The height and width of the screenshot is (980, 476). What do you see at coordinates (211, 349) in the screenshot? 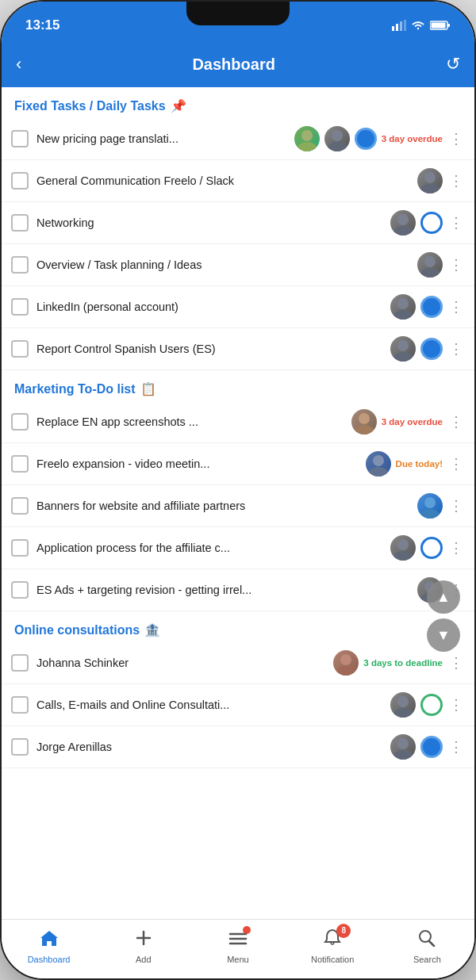
I see `task-label: Report Control Spanish Users (ES)` at bounding box center [211, 349].